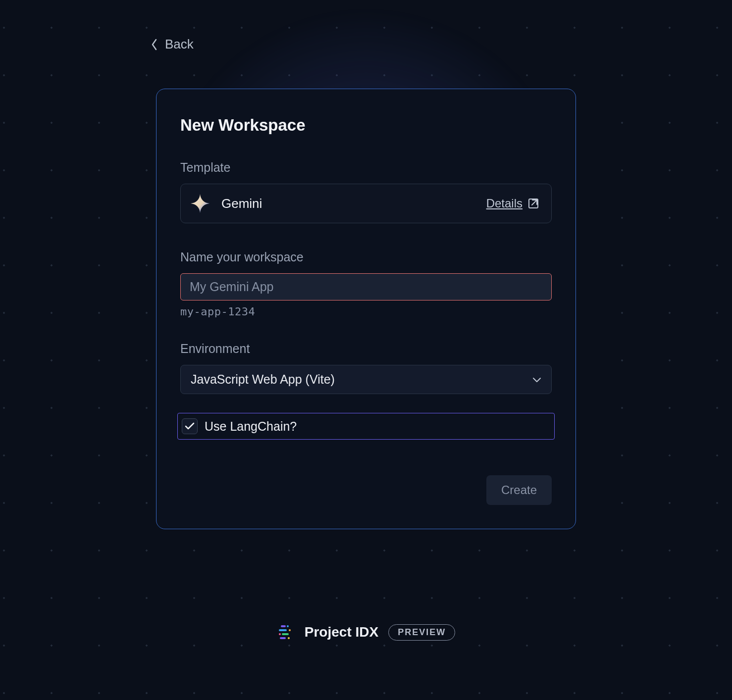  I want to click on preview-badge: PREVIEW, so click(422, 633).